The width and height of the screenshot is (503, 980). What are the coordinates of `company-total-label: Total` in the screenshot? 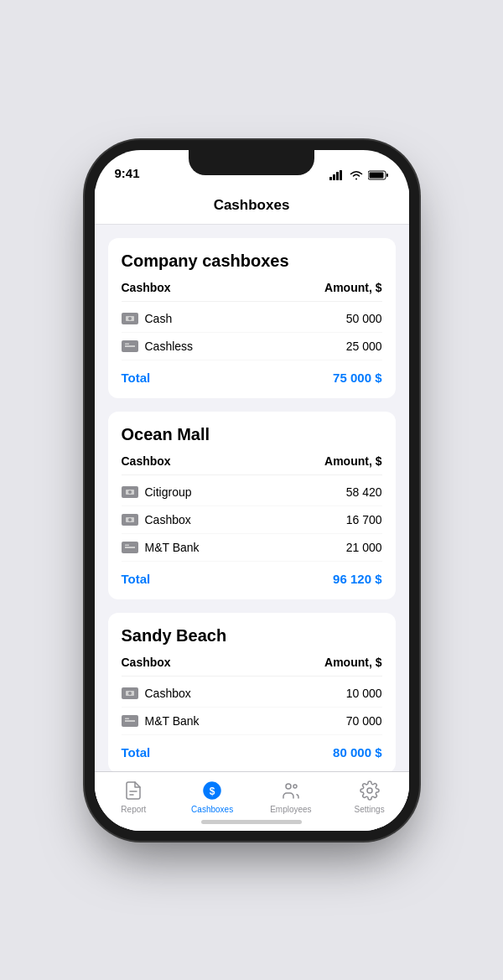 It's located at (136, 377).